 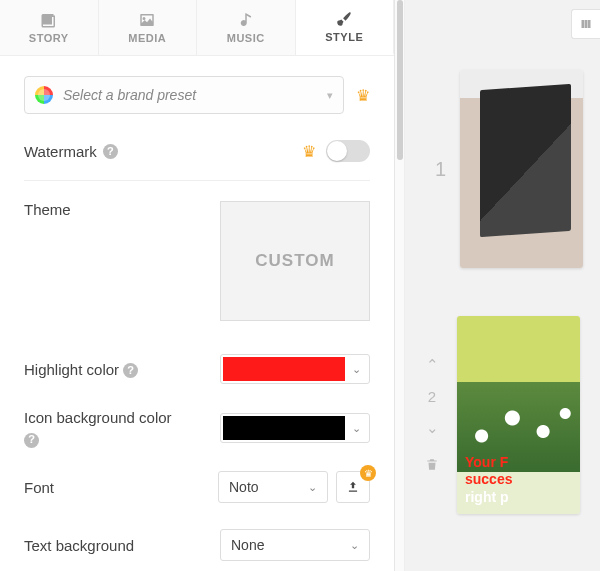 I want to click on image-icon, so click(x=147, y=20).